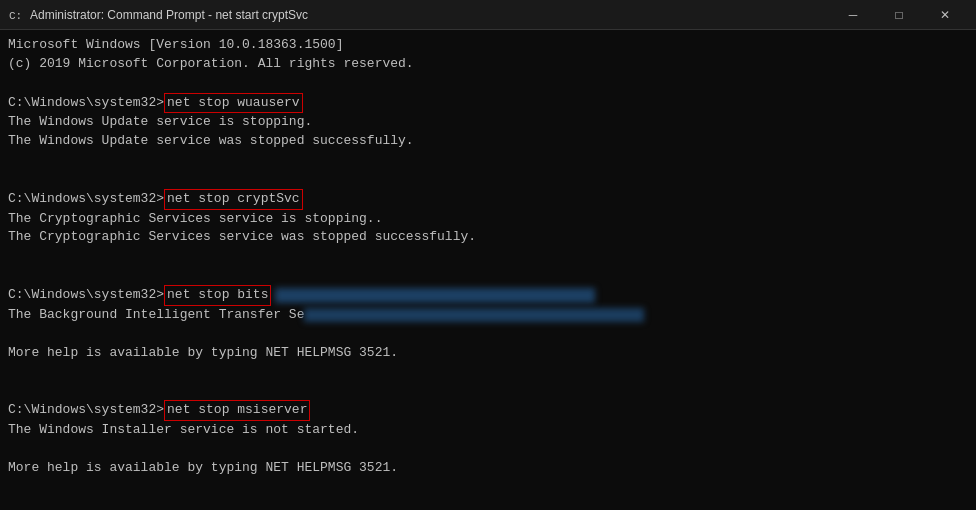  Describe the element at coordinates (488, 15) in the screenshot. I see `title-bar: C: Administrator: Command Prompt - net s…` at that location.